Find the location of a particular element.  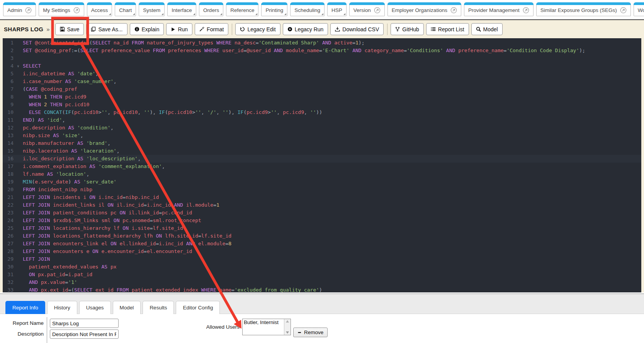

code-line: 10 ELSE CONCAT(IF(pc.icd10>'', pc.icd10,… is located at coordinates (322, 112).